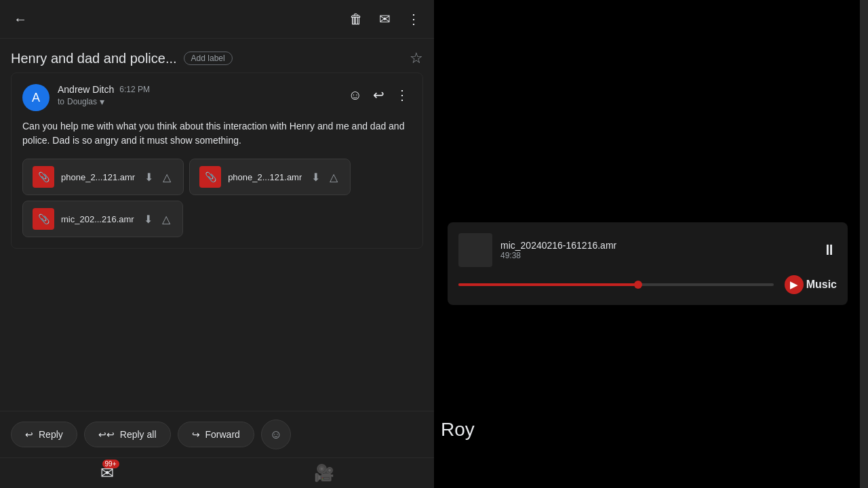 The image size is (868, 488). Describe the element at coordinates (548, 285) in the screenshot. I see `progress-fill` at that location.